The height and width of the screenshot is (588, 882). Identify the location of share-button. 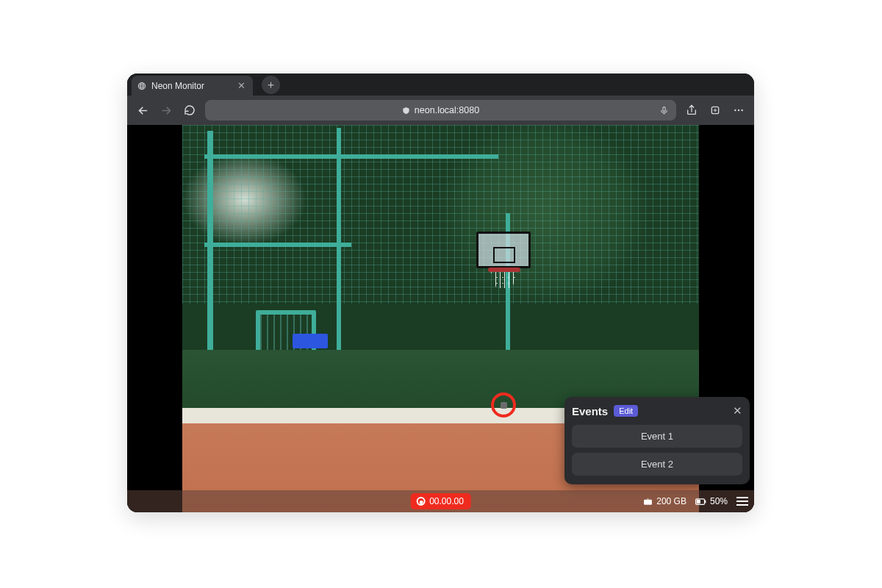
(692, 110).